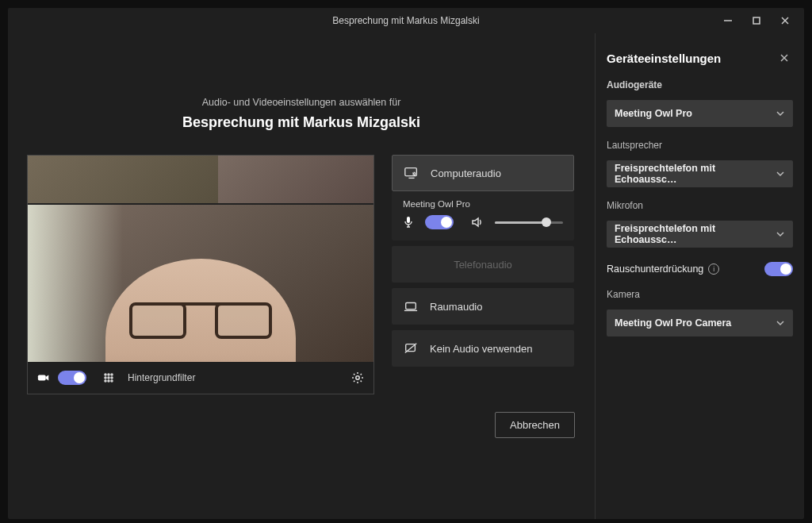  I want to click on audio-device-select: Meeting Owl Pro, so click(699, 113).